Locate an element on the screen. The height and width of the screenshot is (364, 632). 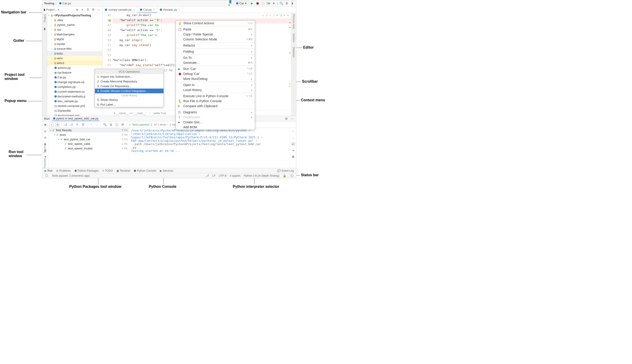
tree-item: ⬢actions.py is located at coordinates (75, 68).